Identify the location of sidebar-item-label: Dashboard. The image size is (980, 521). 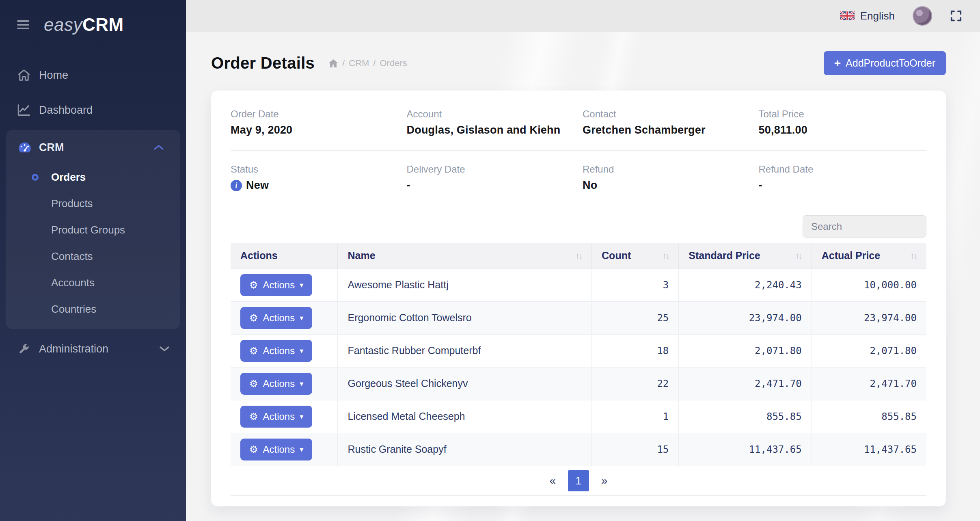
(112, 110).